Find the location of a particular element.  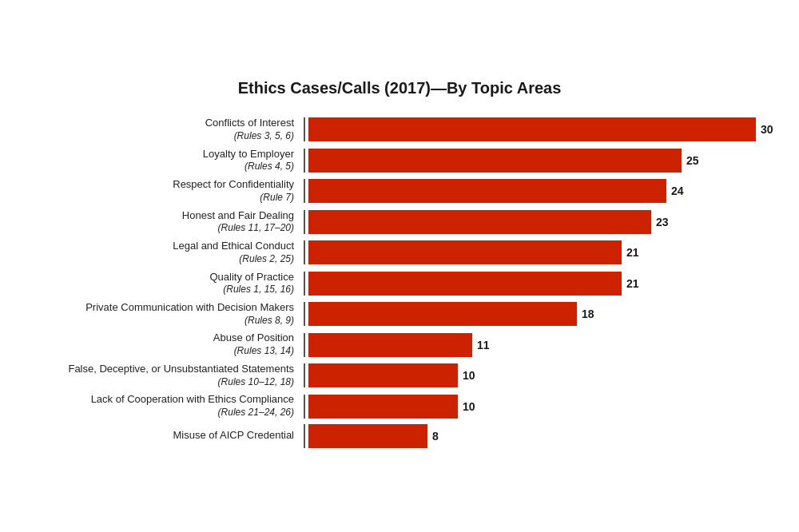

bar-label: Conflicts of Interest(Rules 3, 5, 6) is located at coordinates (168, 129).